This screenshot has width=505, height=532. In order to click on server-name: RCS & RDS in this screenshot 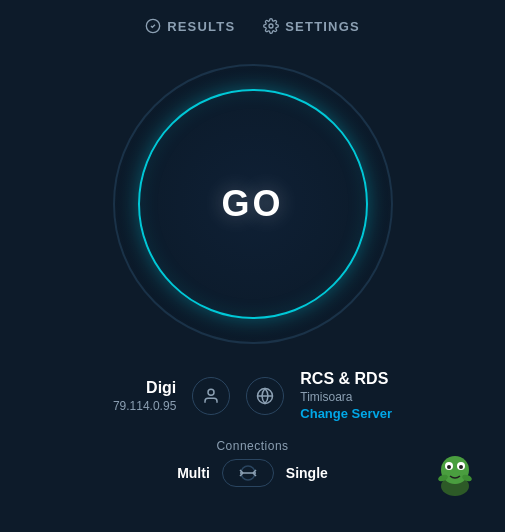, I will do `click(344, 379)`.